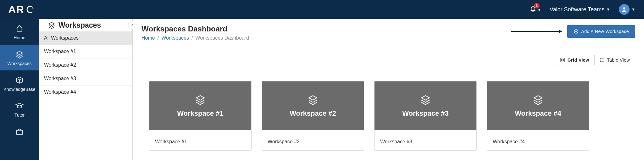 The height and width of the screenshot is (160, 644). Describe the element at coordinates (425, 113) in the screenshot. I see `card-title: Workspace #3` at that location.